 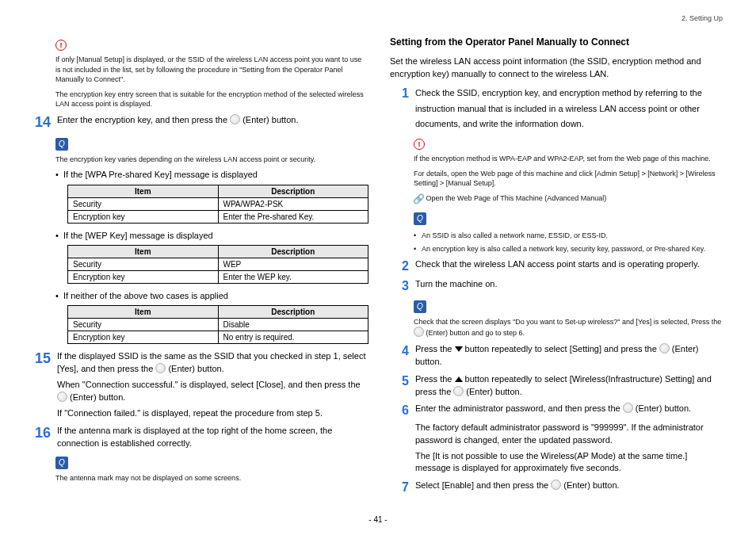 What do you see at coordinates (569, 199) in the screenshot?
I see `link-row: 🔗 Open the Web Page of This Machine (Adv…` at bounding box center [569, 199].